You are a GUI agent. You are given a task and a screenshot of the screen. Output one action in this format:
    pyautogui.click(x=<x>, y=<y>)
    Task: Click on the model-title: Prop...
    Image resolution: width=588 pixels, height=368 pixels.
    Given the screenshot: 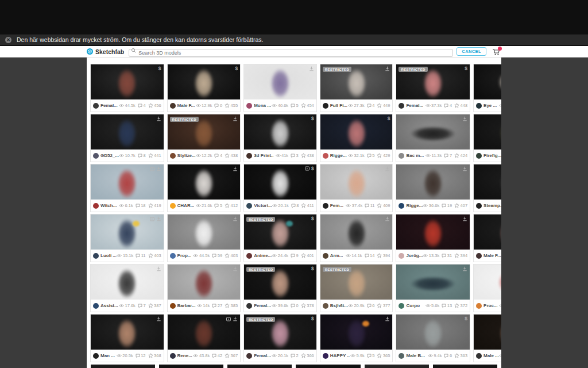 What is the action you would take?
    pyautogui.click(x=185, y=255)
    